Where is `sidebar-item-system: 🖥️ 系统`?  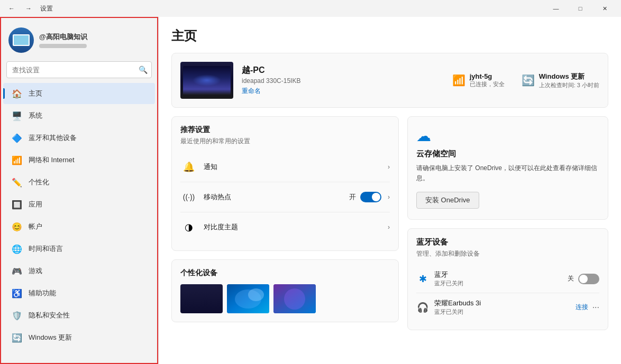 sidebar-item-system: 🖥️ 系统 is located at coordinates (79, 116).